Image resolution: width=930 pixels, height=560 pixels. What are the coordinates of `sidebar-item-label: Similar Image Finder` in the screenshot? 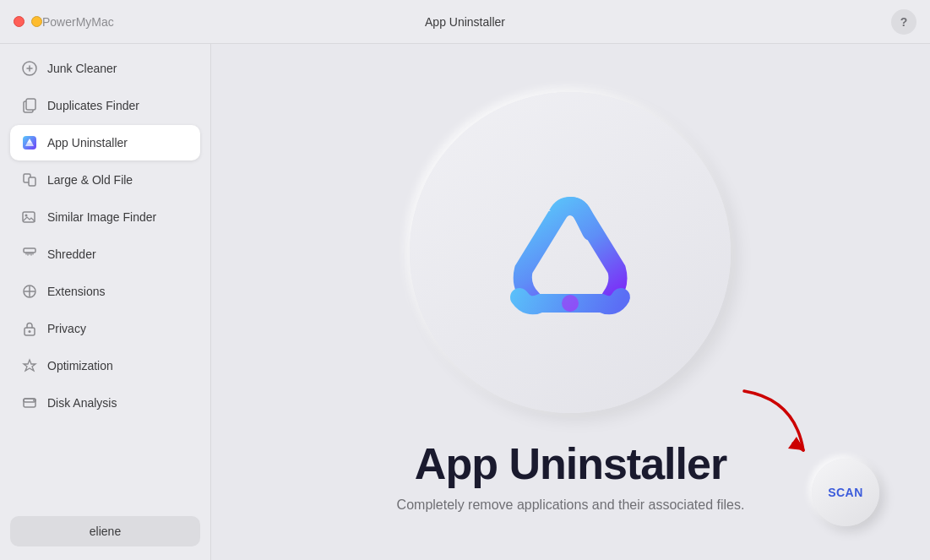 It's located at (101, 217).